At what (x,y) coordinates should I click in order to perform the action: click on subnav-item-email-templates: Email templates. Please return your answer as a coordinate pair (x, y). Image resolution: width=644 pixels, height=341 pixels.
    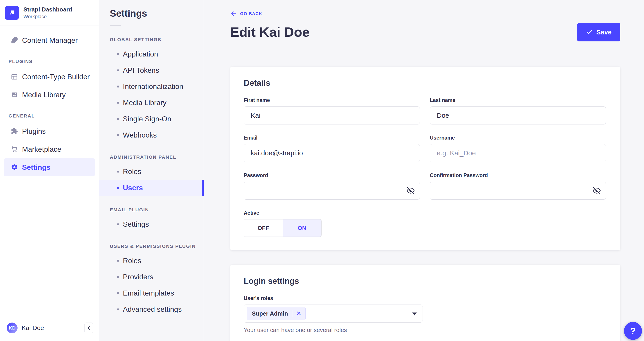
    Looking at the image, I should click on (152, 293).